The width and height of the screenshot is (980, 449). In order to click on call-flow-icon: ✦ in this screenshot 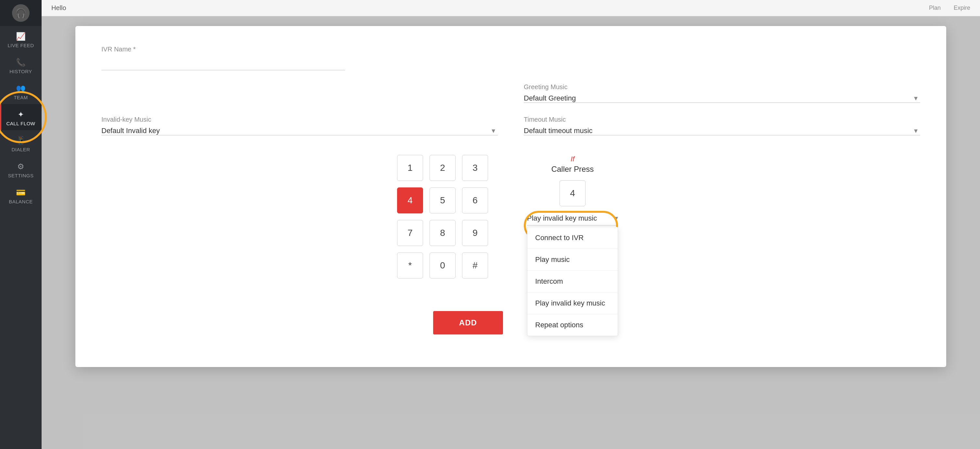, I will do `click(21, 115)`.